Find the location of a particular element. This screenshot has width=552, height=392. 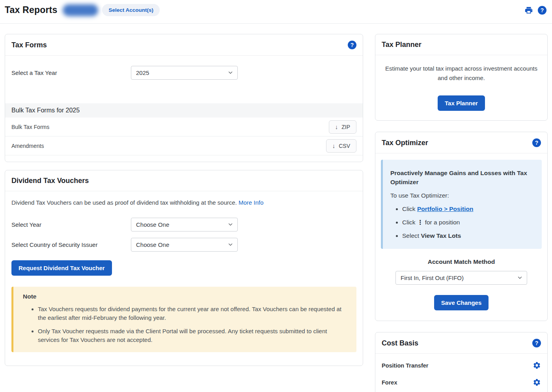

amendments-row: Amendments ↓ CSV is located at coordinates (184, 146).